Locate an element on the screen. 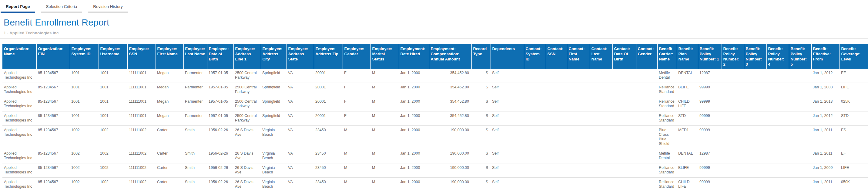 The width and height of the screenshot is (868, 195). table-header: Organization: NameOrganization: EINEmplo… is located at coordinates (435, 56).